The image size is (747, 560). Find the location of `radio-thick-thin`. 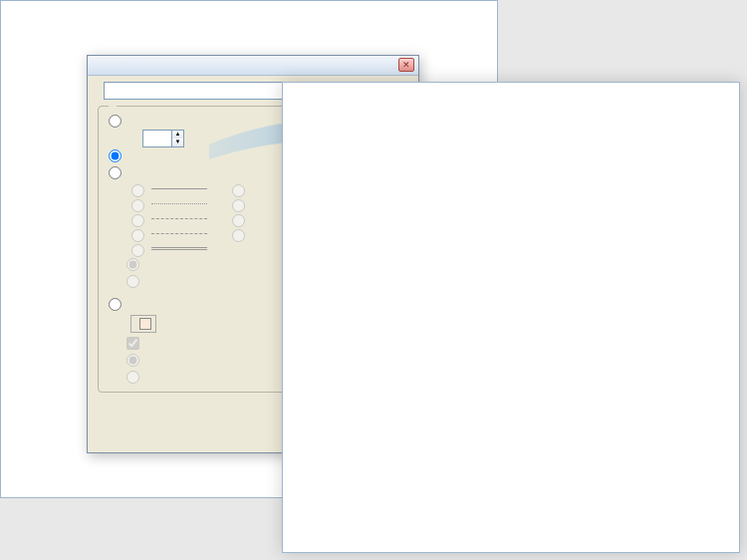

radio-thick-thin is located at coordinates (239, 205).